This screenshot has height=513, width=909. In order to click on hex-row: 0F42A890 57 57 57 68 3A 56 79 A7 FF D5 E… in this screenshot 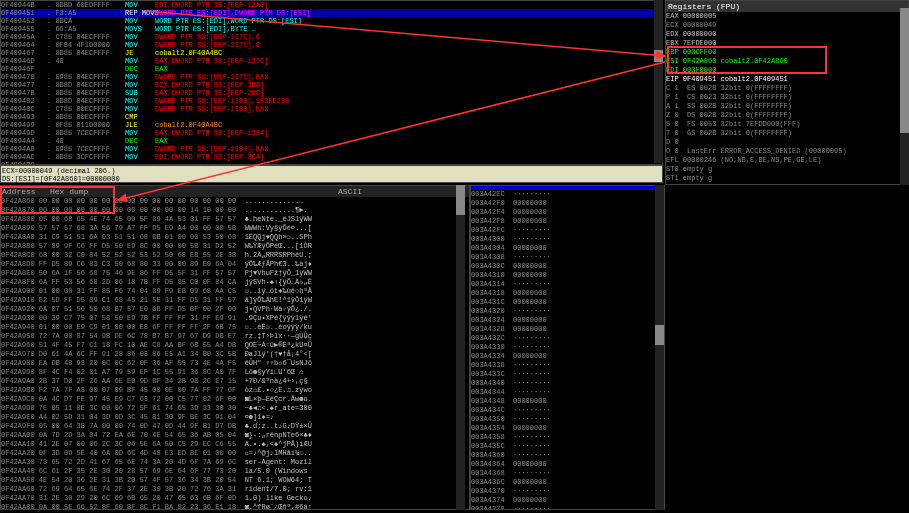, I will do `click(235, 228)`.